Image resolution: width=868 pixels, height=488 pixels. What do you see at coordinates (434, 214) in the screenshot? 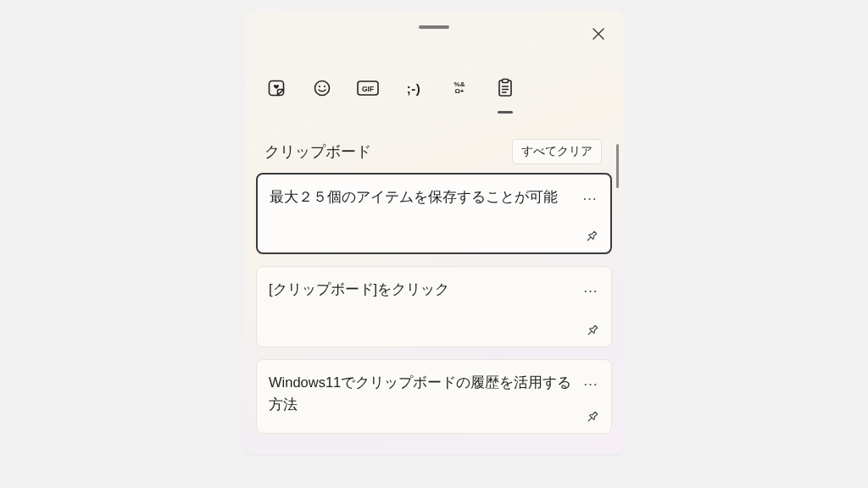
I see `clipboard-item: 最大２５個のアイテムを保存することが可能 …` at bounding box center [434, 214].